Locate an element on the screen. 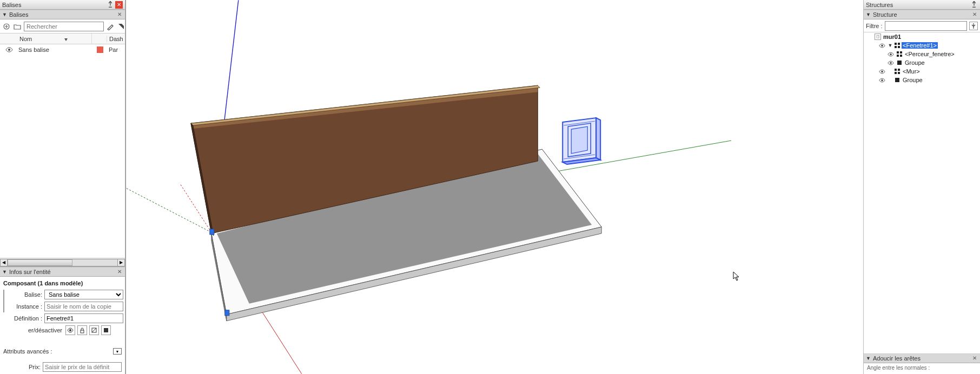 Image resolution: width=980 pixels, height=374 pixels. balises-table-header: Nom Dash is located at coordinates (63, 39).